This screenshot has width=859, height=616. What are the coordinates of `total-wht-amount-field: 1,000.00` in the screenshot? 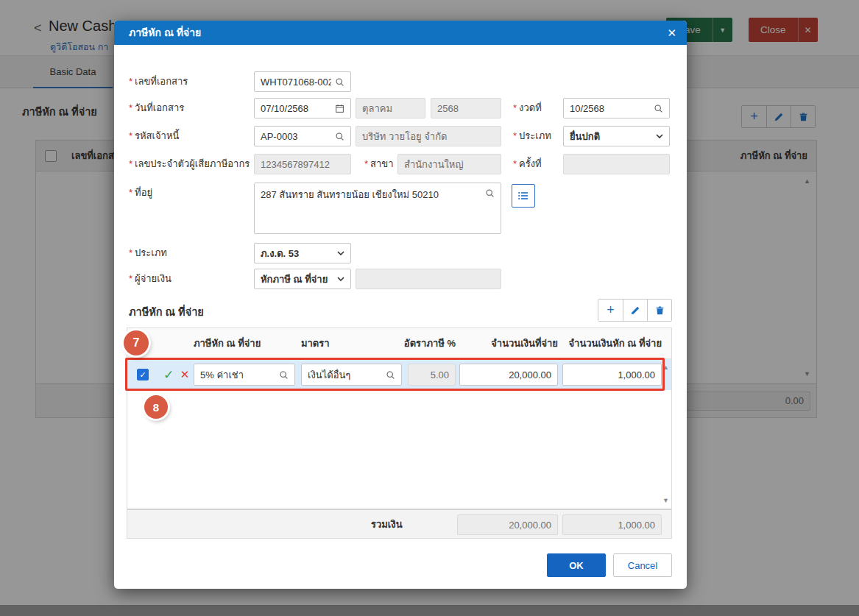 It's located at (612, 525).